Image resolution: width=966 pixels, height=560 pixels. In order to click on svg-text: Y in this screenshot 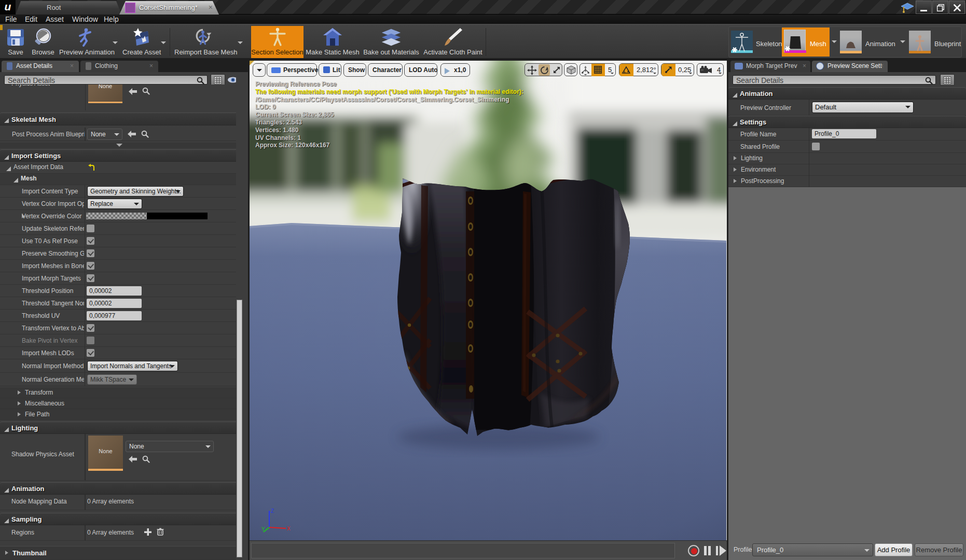, I will do `click(264, 529)`.